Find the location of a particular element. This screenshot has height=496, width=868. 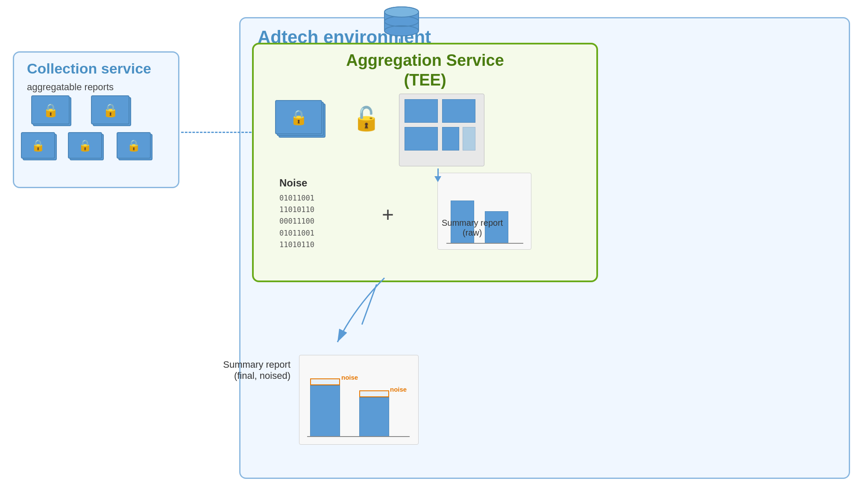

summary-final-label: Summary report (final, noised) is located at coordinates (235, 370).